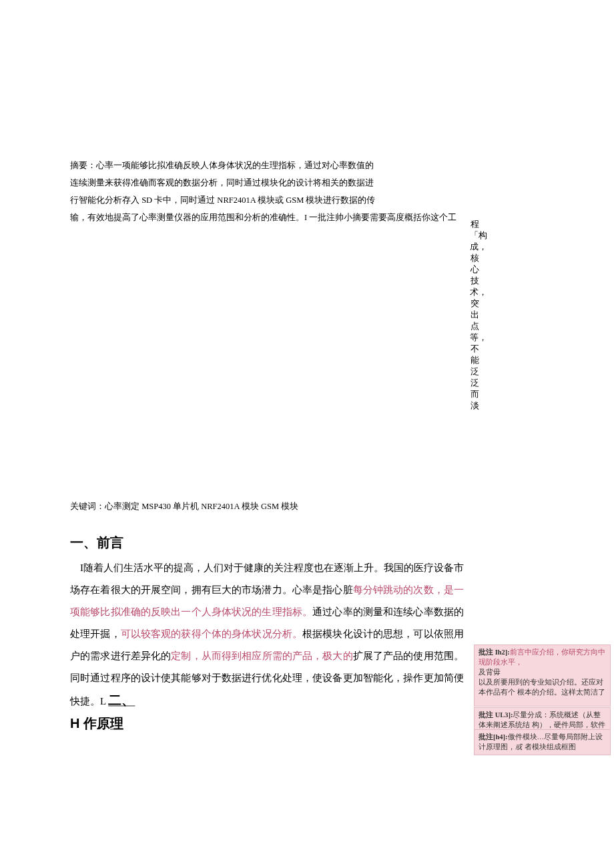  Describe the element at coordinates (87, 506) in the screenshot. I see `keywords-label: 关键词：` at that location.